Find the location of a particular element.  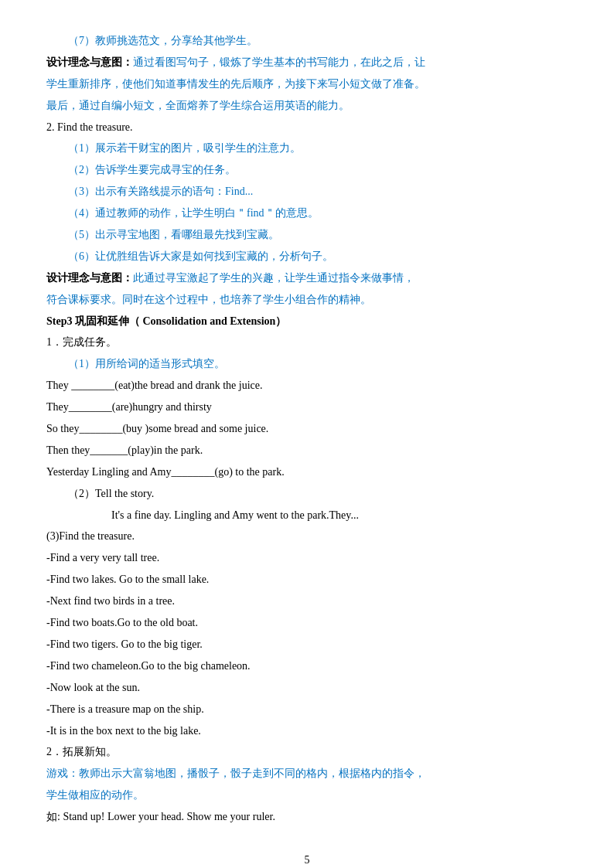

task1-header: 1．完成任务。 is located at coordinates (307, 342).